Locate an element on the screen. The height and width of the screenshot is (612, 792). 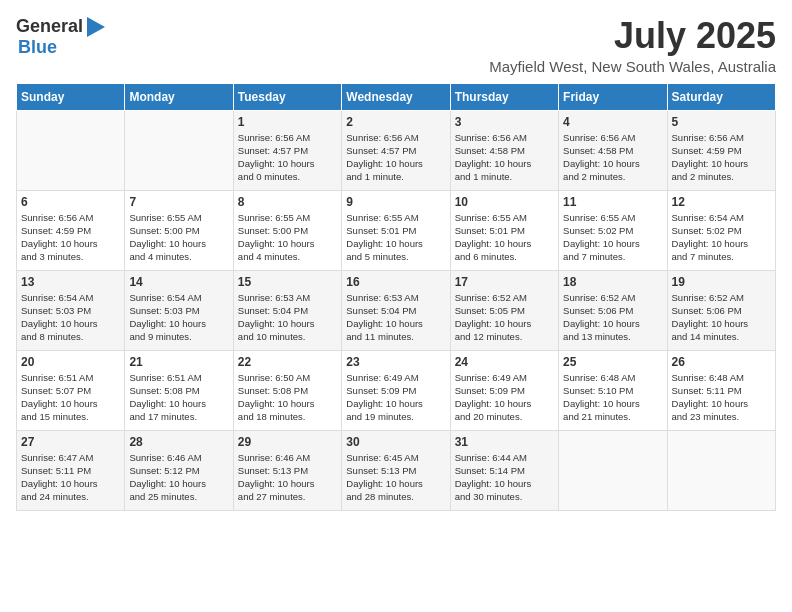
day-number: 11 is located at coordinates (612, 202).